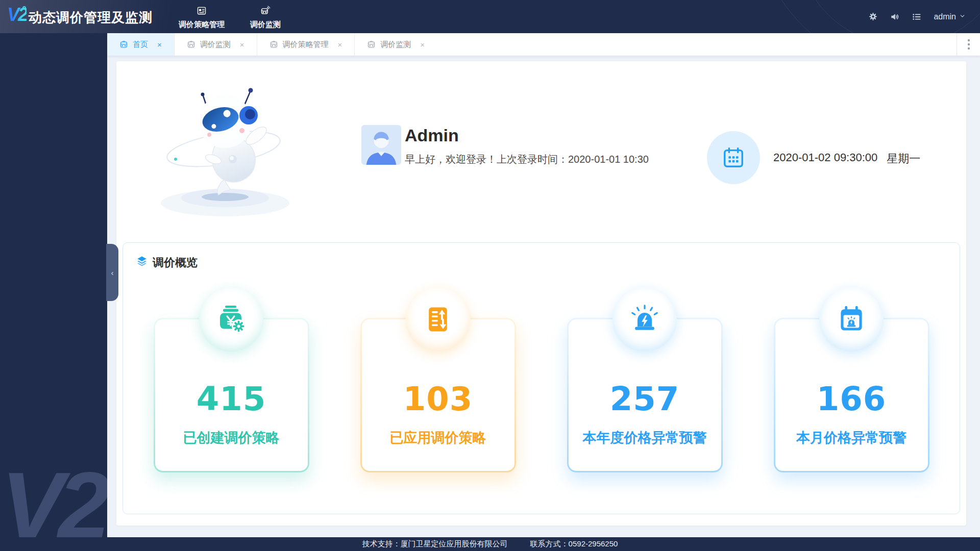 The width and height of the screenshot is (980, 551). What do you see at coordinates (215, 44) in the screenshot?
I see `tab-price-monitoring: 调价监测 ×` at bounding box center [215, 44].